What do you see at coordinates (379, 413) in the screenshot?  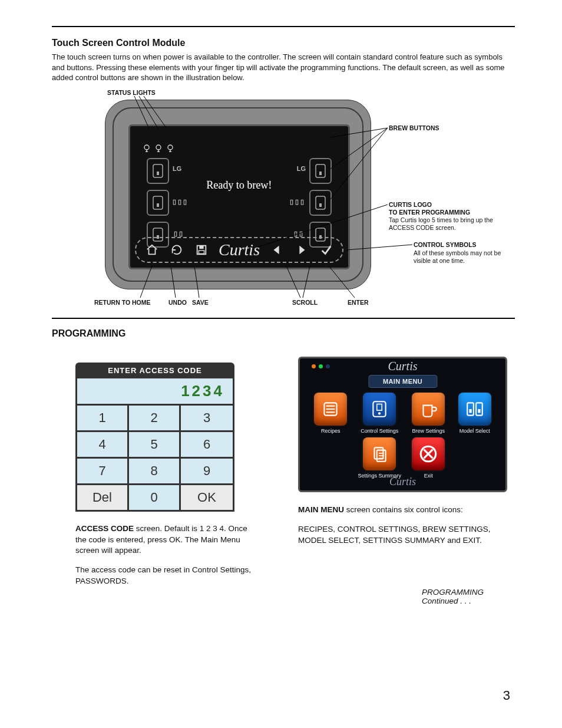 I see `menu-item-control: Control Settings` at bounding box center [379, 413].